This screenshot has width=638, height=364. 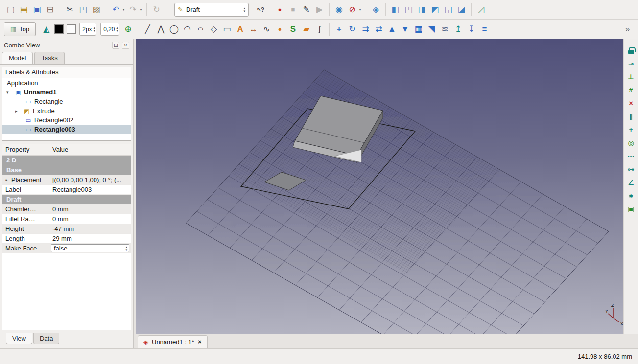 What do you see at coordinates (422, 10) in the screenshot?
I see `view-right-icon: ◨` at bounding box center [422, 10].